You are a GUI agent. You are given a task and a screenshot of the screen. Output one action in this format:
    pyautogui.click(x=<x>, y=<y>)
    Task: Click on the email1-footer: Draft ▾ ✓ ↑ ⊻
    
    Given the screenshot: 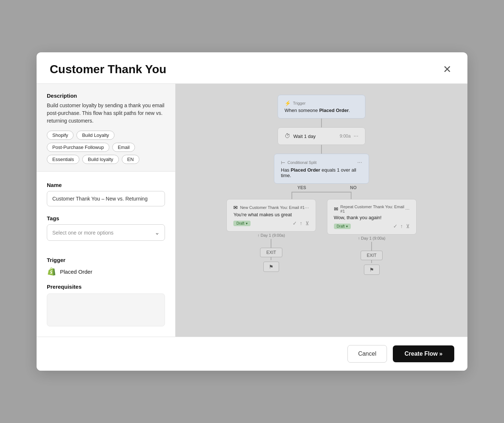 What is the action you would take?
    pyautogui.click(x=271, y=223)
    